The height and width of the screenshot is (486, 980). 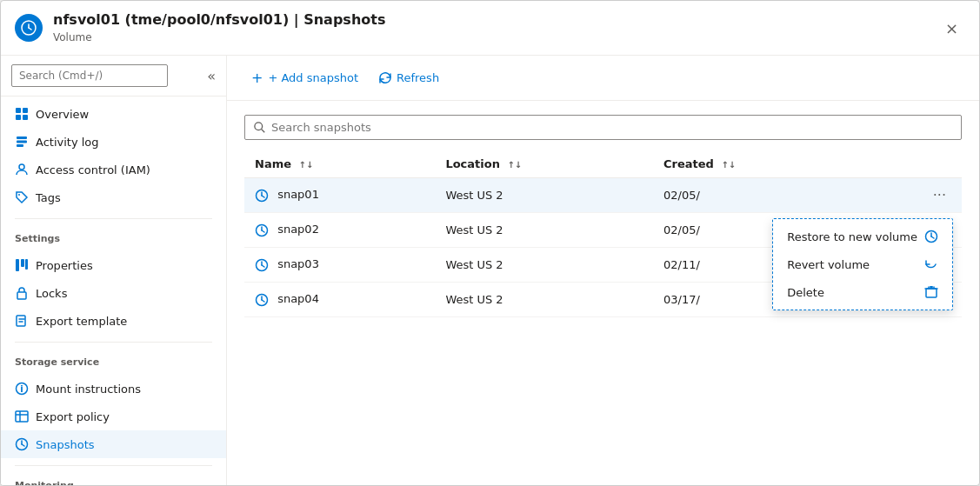 What do you see at coordinates (113, 416) in the screenshot?
I see `sidebar-item-export-policy: Export policy` at bounding box center [113, 416].